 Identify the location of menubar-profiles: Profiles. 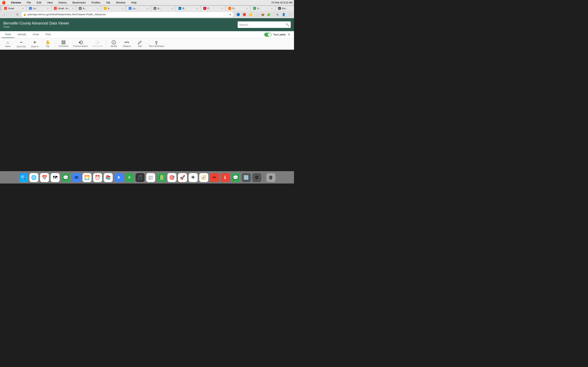
(96, 2).